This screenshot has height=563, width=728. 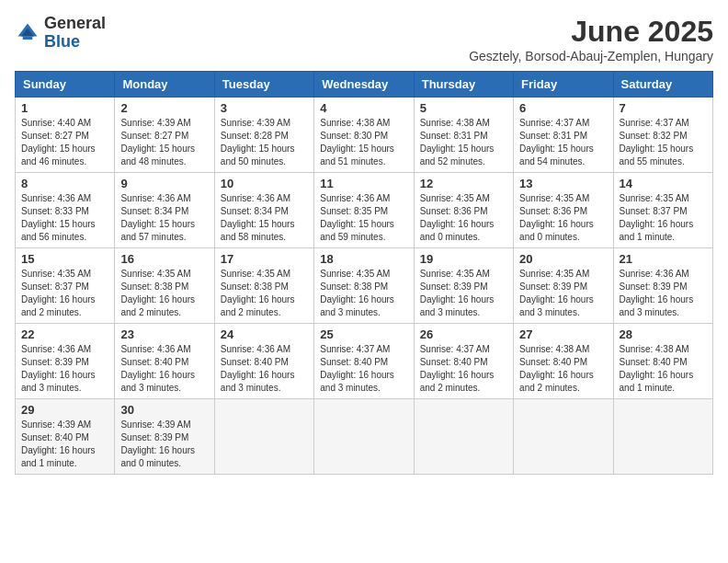 I want to click on calendar-cell: 17Sunrise: 4:35 AMSunset: 8:38 PMDayligh…, so click(x=264, y=286).